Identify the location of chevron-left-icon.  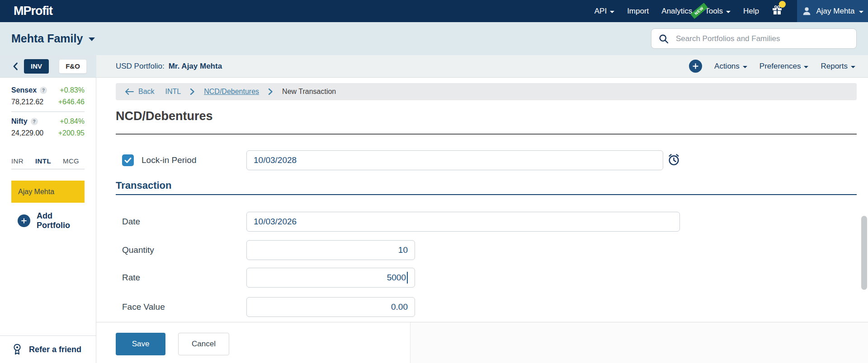
(15, 66).